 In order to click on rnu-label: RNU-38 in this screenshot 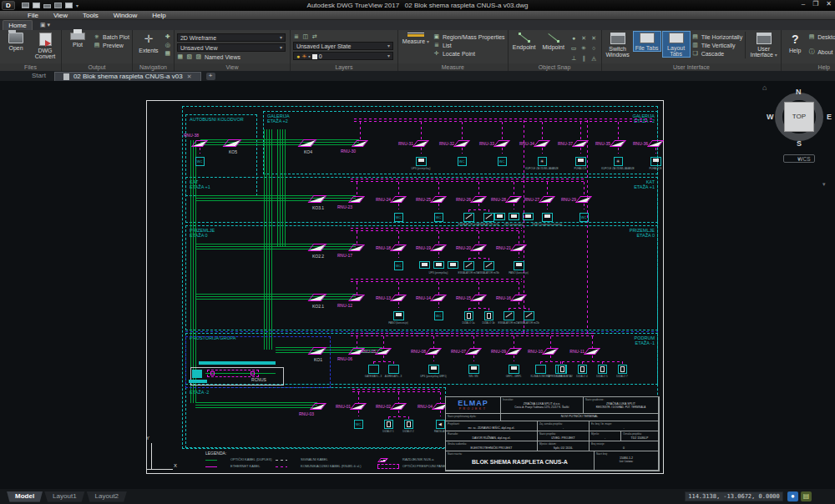, I will do `click(200, 135)`.